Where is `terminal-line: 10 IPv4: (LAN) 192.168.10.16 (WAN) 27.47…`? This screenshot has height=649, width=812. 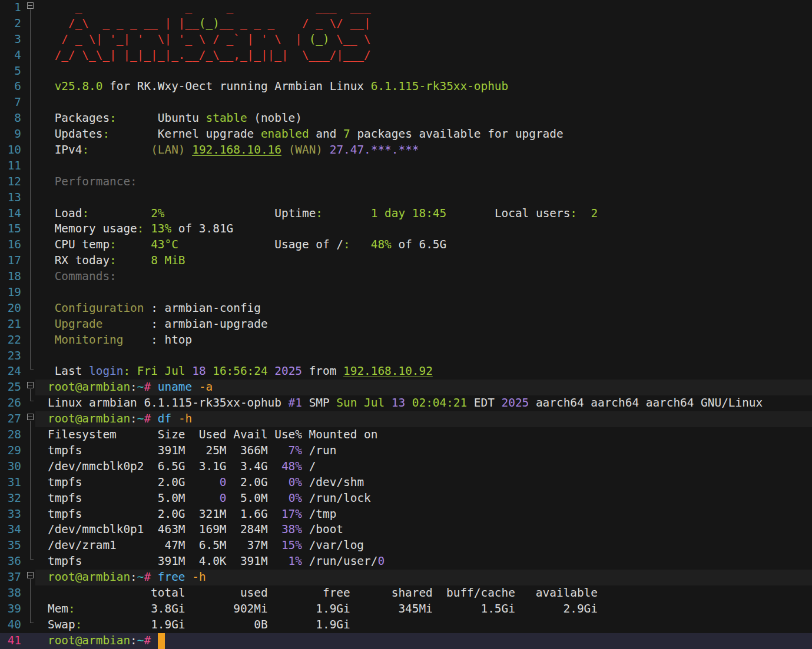
terminal-line: 10 IPv4: (LAN) 192.168.10.16 (WAN) 27.47… is located at coordinates (406, 151).